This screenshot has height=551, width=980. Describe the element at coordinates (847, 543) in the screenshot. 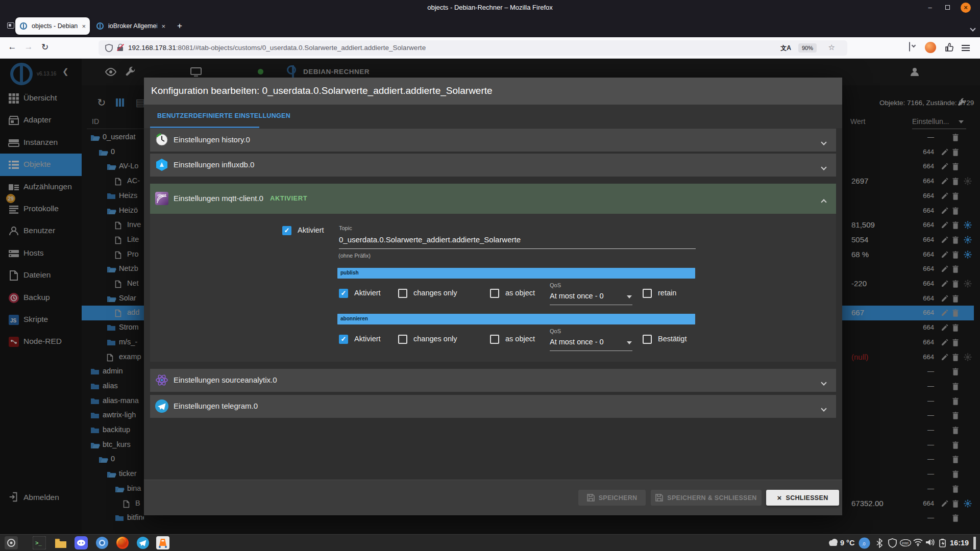

I see `temperature-label: 9 °C` at that location.